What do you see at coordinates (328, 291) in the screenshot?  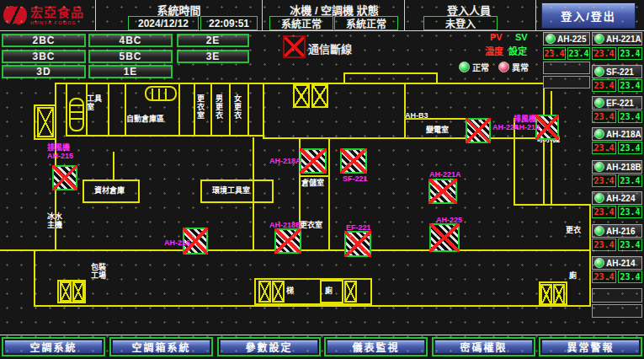 I see `room-label: 廁` at bounding box center [328, 291].